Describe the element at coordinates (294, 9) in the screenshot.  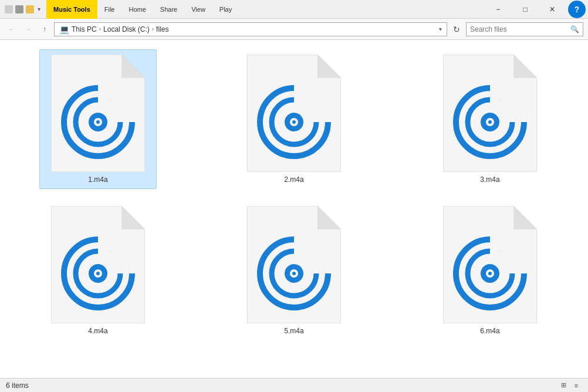
I see `title-bar: ▾ Music Tools File Home Share View Play …` at that location.